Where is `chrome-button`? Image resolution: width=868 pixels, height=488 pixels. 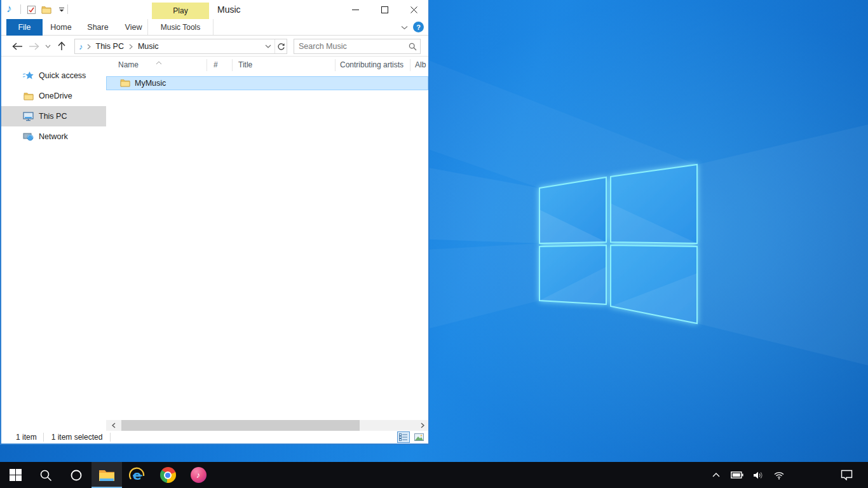 chrome-button is located at coordinates (168, 475).